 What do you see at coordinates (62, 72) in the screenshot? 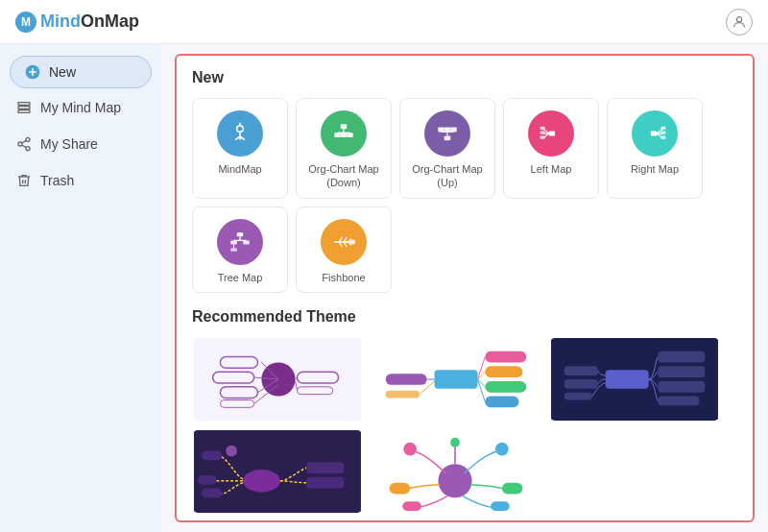
I see `sidebar-item-new-label: New` at bounding box center [62, 72].